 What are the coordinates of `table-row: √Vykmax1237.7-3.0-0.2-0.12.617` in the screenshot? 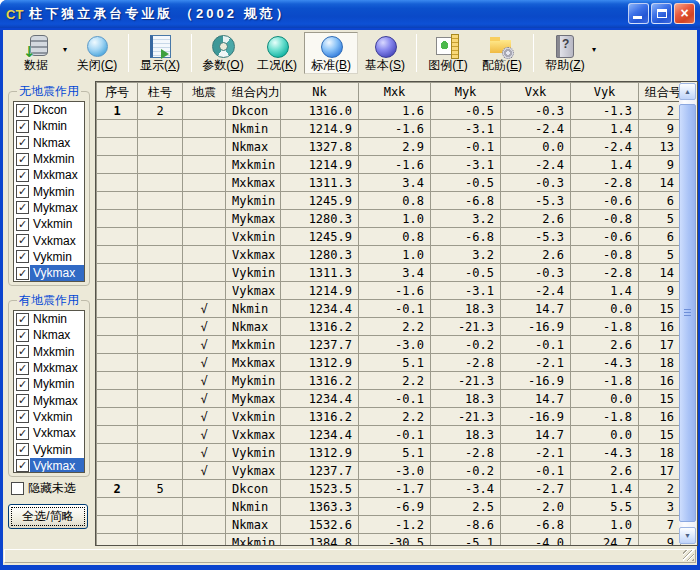 It's located at (389, 471).